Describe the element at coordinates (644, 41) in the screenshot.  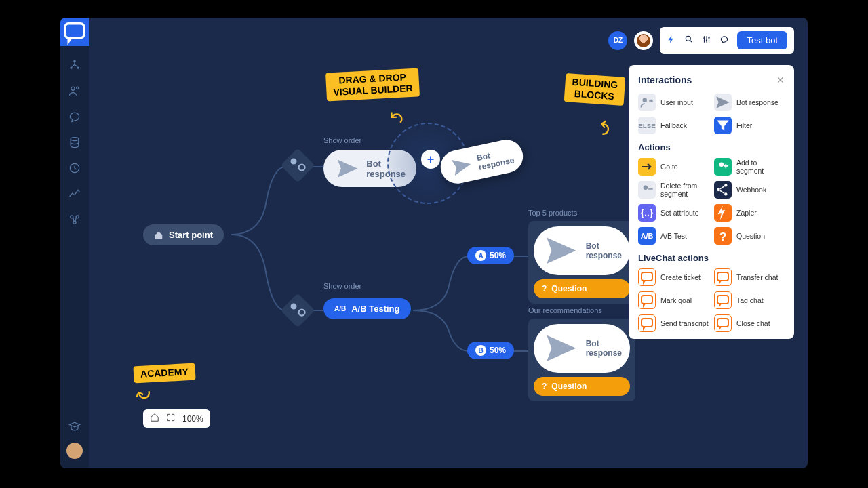
I see `user-avatar` at that location.